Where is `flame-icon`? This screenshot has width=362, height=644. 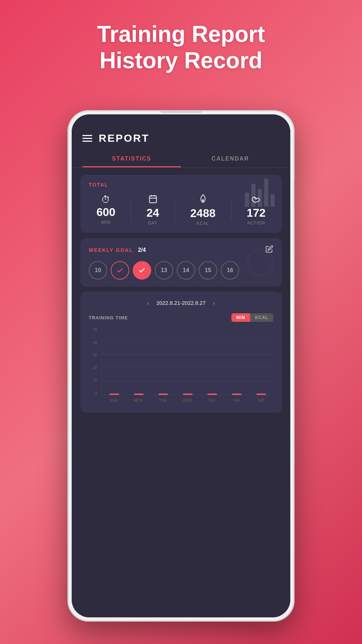
flame-icon is located at coordinates (203, 200).